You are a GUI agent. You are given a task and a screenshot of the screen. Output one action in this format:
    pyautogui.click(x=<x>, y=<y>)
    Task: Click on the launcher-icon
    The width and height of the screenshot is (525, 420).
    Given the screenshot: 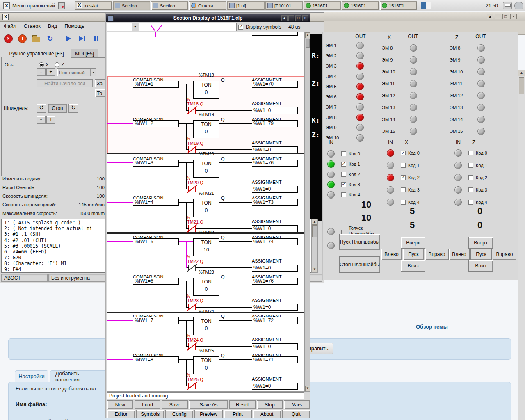 What is the action you would take?
    pyautogui.click(x=62, y=6)
    